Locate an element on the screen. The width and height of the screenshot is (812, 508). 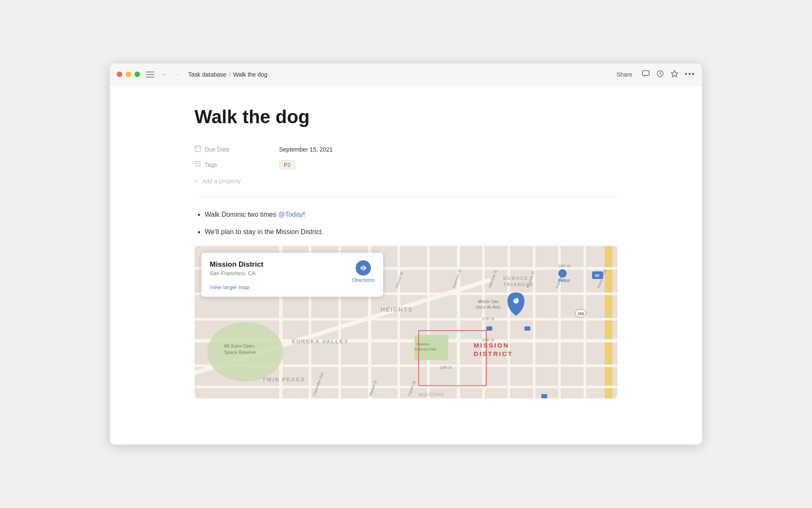
due-date-value: September 15, 2021 is located at coordinates (306, 149).